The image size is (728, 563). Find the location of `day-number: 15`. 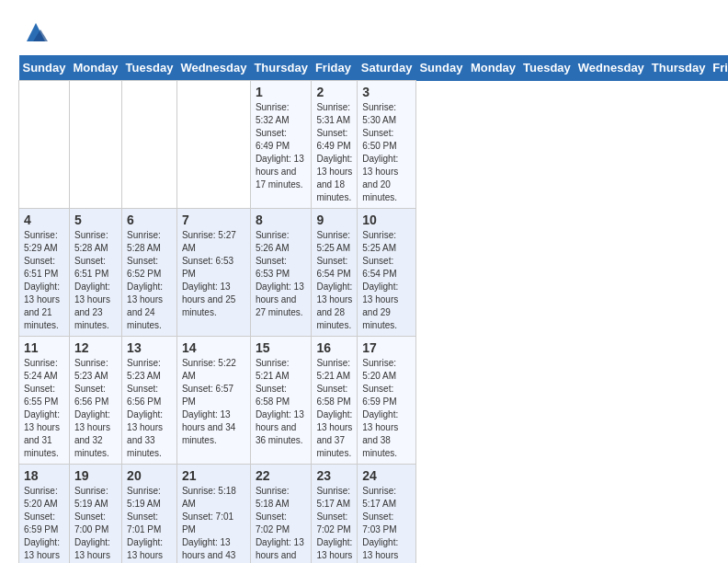

day-number: 15 is located at coordinates (281, 348).